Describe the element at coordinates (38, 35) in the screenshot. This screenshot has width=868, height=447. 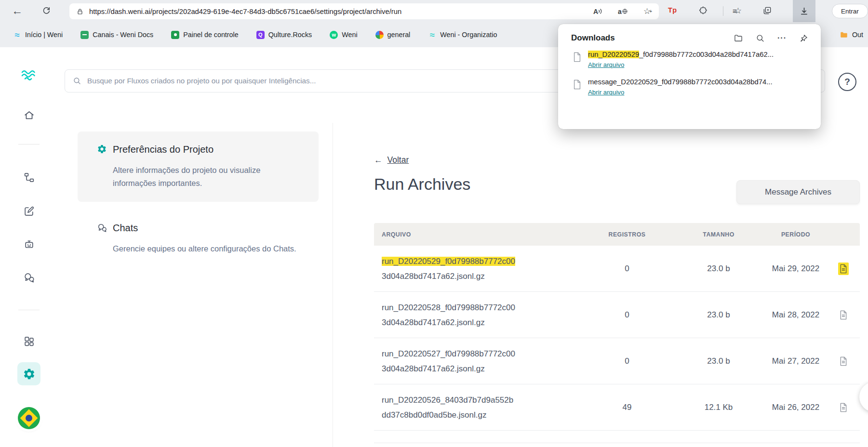
I see `bookmark-inicio-weni: ≈ Início | Weni` at that location.